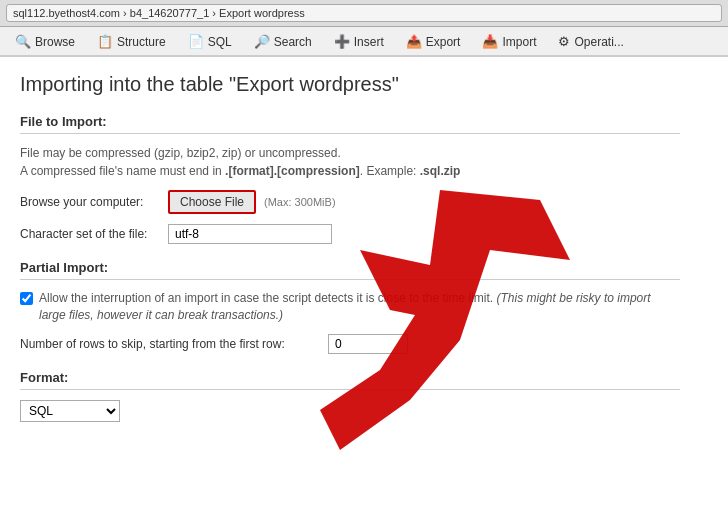 This screenshot has height=527, width=728. What do you see at coordinates (170, 344) in the screenshot?
I see `skip-label: Number of rows to skip, starting from th…` at bounding box center [170, 344].